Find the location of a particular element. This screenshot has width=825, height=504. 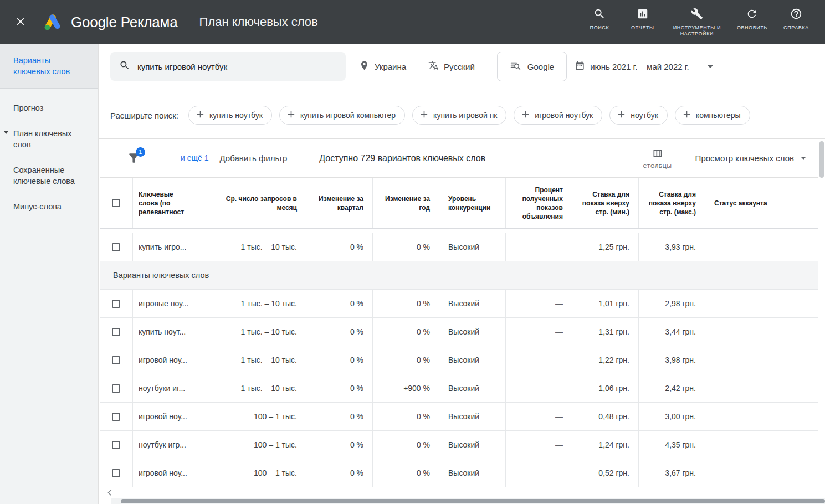

volume-cell: 100 – 1 тыс. is located at coordinates (253, 473).